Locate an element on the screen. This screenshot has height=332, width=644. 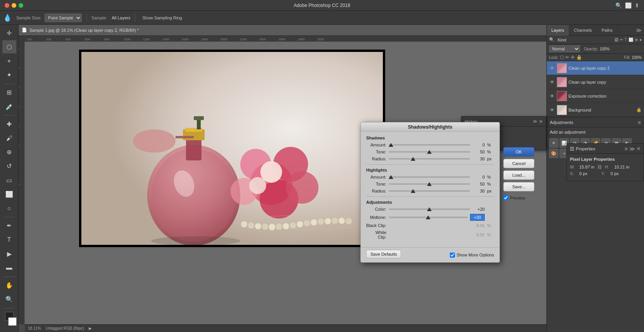
properties-menu: ≡ is located at coordinates (626, 149).